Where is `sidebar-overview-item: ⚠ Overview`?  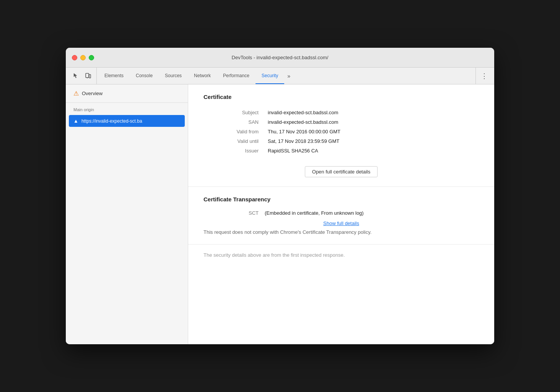
sidebar-overview-item: ⚠ Overview is located at coordinates (127, 94).